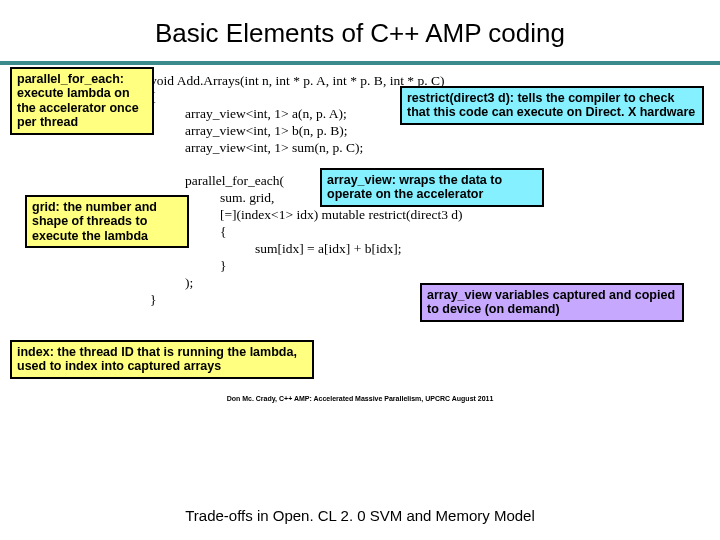  I want to click on slide-title: Basic Elements of C++ AMP coding, so click(360, 30).